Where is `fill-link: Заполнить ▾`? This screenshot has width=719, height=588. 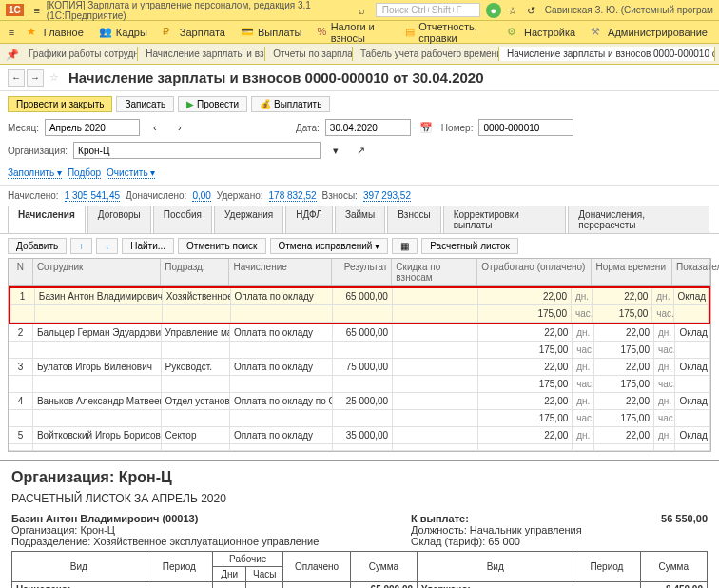
fill-link: Заполнить ▾ is located at coordinates (34, 173).